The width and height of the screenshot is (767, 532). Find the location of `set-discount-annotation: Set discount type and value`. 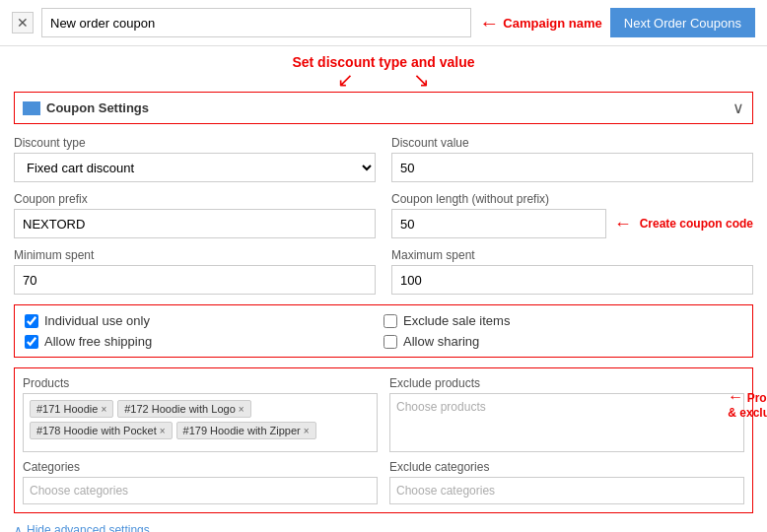

set-discount-annotation: Set discount type and value is located at coordinates (383, 62).